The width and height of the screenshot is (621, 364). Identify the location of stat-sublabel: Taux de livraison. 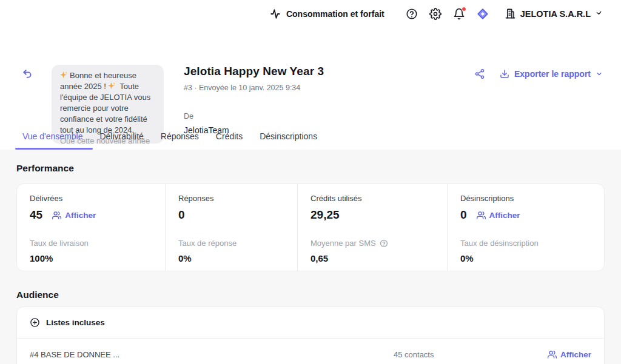
(95, 243).